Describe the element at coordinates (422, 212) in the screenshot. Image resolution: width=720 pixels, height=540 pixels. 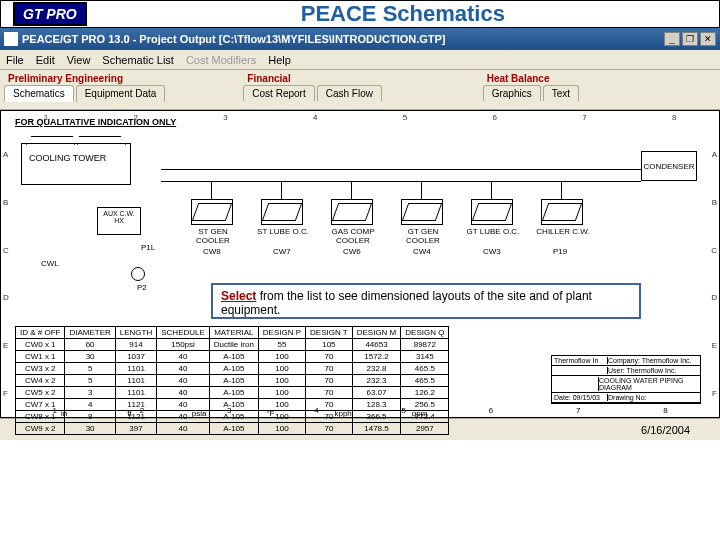
I see `unit-gt-gen-cooler` at that location.